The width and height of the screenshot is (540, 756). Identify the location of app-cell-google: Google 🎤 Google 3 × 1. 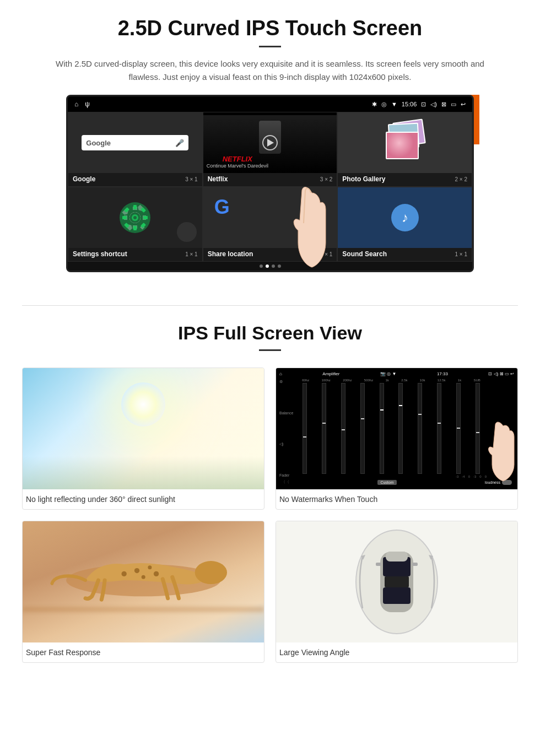
(136, 149).